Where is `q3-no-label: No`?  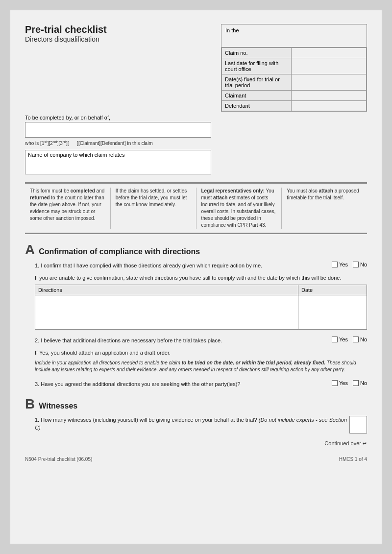 q3-no-label: No is located at coordinates (364, 383).